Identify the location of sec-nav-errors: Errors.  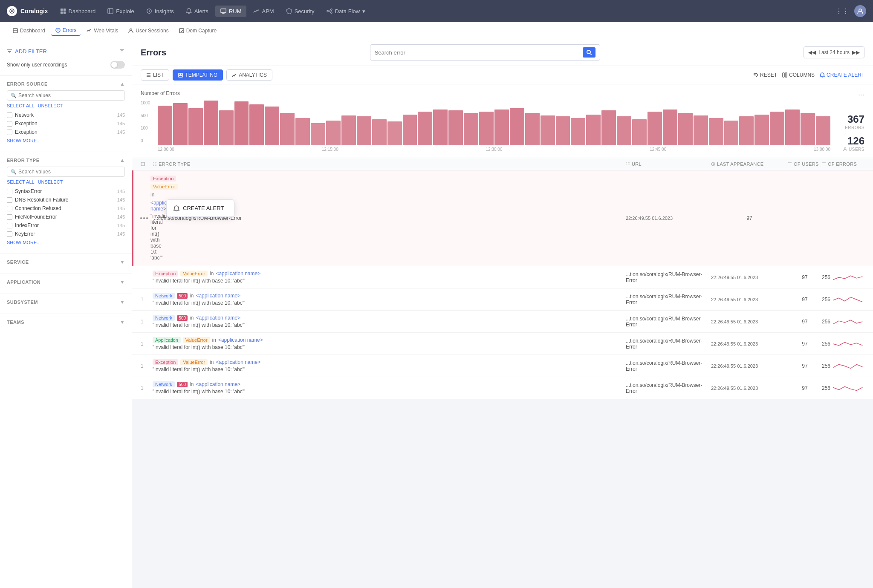
(66, 31).